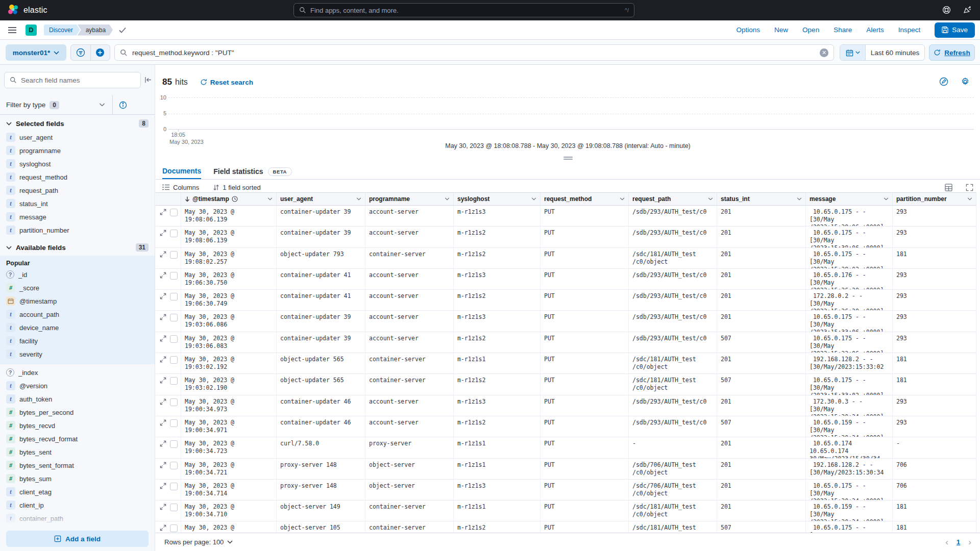 Image resolution: width=980 pixels, height=551 pixels. I want to click on chart-options-gear-icon, so click(965, 82).